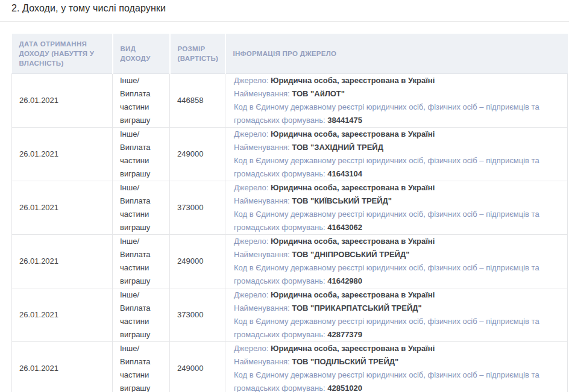 The width and height of the screenshot is (569, 392). What do you see at coordinates (198, 101) in the screenshot?
I see `cell-income-amount: 446858` at bounding box center [198, 101].